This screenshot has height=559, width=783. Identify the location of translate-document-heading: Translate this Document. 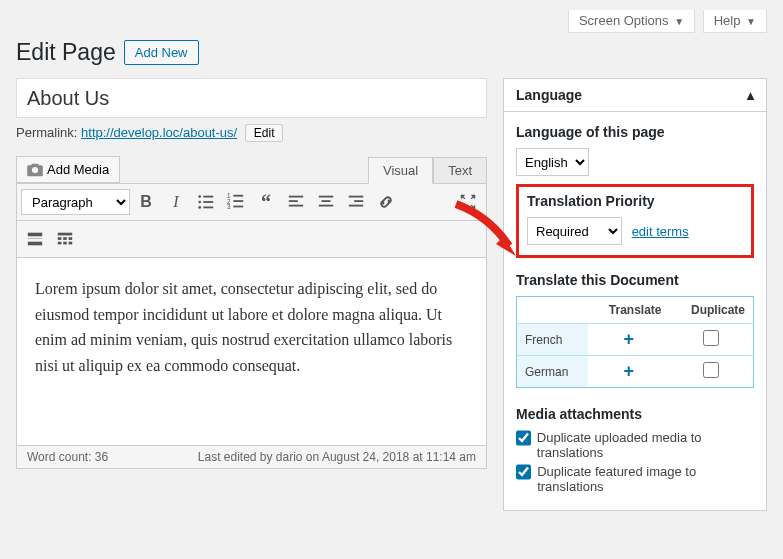
(635, 280).